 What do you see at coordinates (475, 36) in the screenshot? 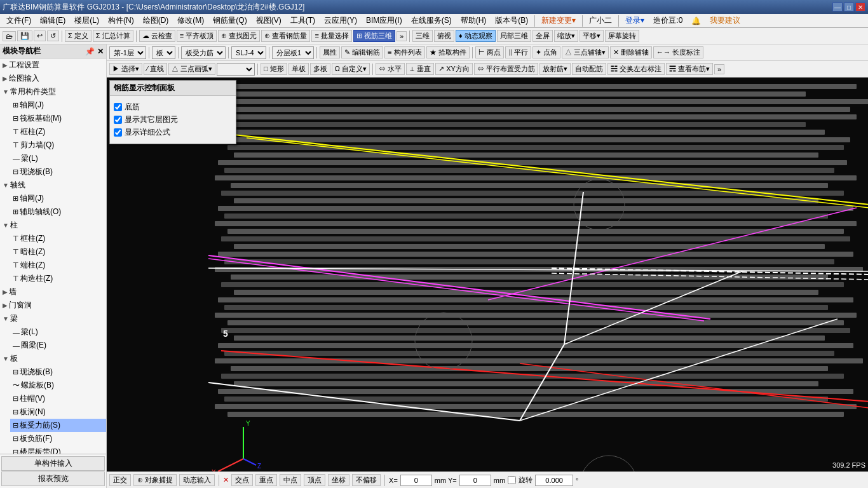
I see `btn-dynamic-obs: ♦ 动态观察` at bounding box center [475, 36].